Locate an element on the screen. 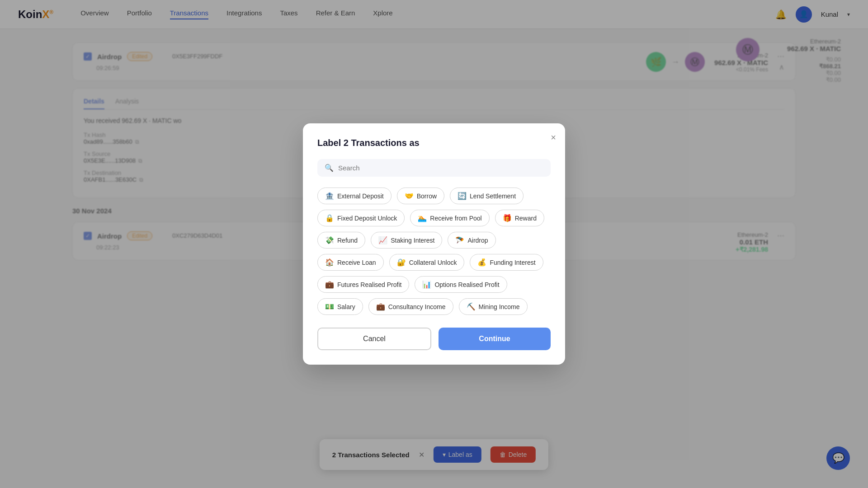 The height and width of the screenshot is (488, 868). chip-options-realised-profit: 📊 Options Realised Profit is located at coordinates (461, 285).